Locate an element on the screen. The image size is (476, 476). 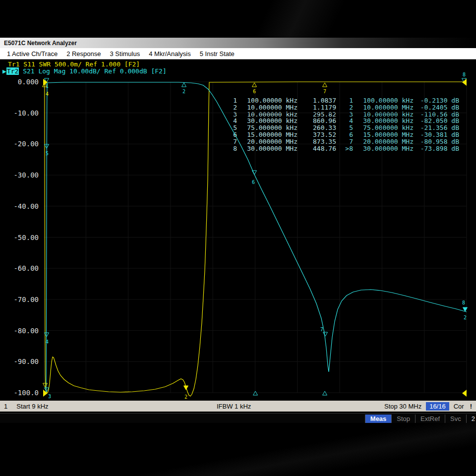
stop-frequency: Stop 30 MHz is located at coordinates (403, 407).